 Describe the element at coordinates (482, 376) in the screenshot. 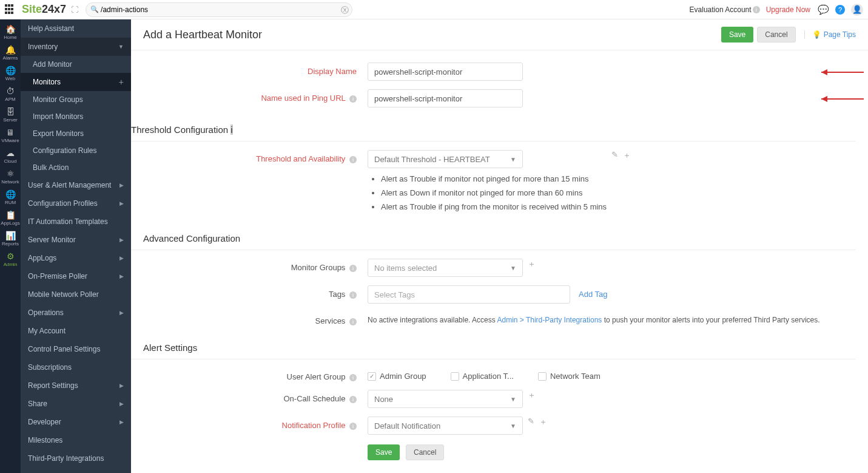

I see `checkbox-application-t-: Application T...` at that location.